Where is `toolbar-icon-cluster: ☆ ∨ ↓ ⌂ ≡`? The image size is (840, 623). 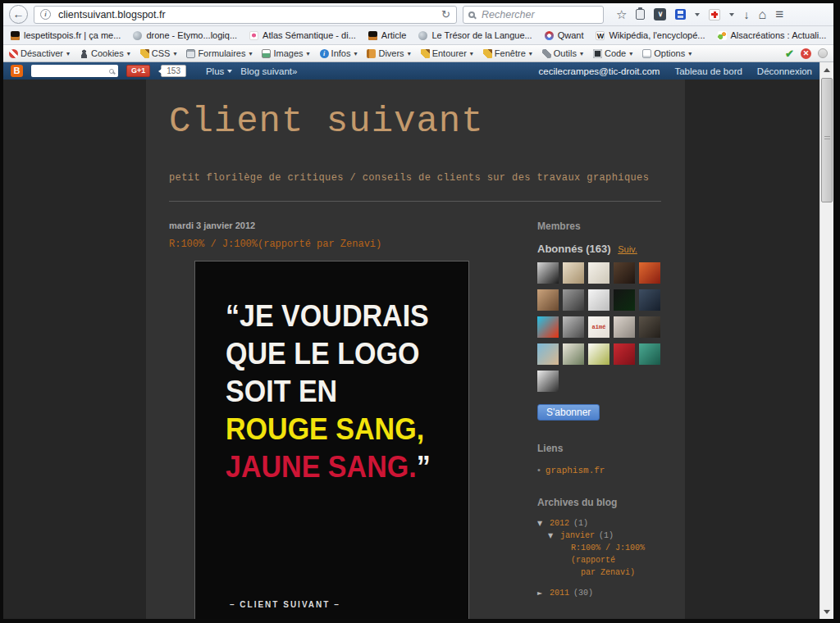
toolbar-icon-cluster: ☆ ∨ ↓ ⌂ ≡ is located at coordinates (700, 15).